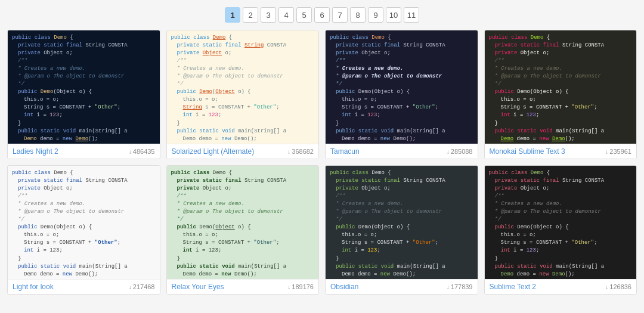 Image resolution: width=644 pixels, height=313 pixels. What do you see at coordinates (213, 151) in the screenshot?
I see `theme-title-solarized: Solarized Light (Alternate)` at bounding box center [213, 151].